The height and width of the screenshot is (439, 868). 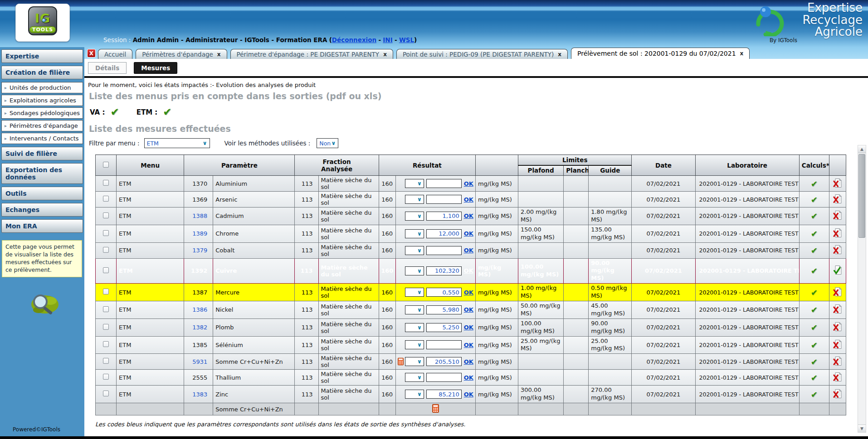 What do you see at coordinates (327, 143) in the screenshot?
I see `methods-select: Non ∨` at bounding box center [327, 143].